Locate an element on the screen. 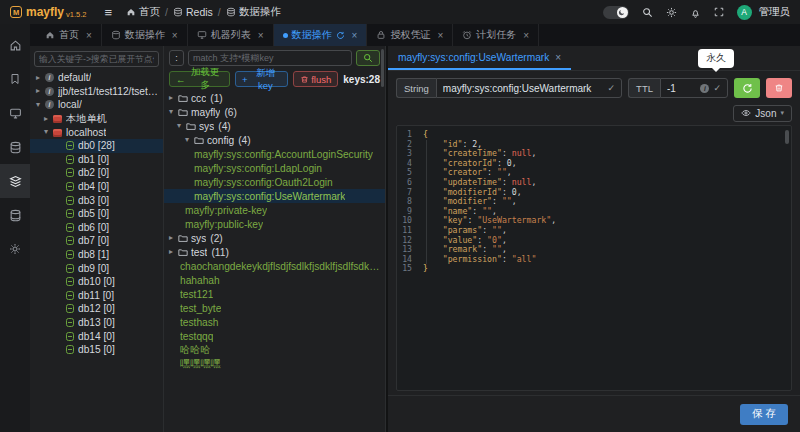  key-tree-node: ▸ test (11) is located at coordinates (274, 252).